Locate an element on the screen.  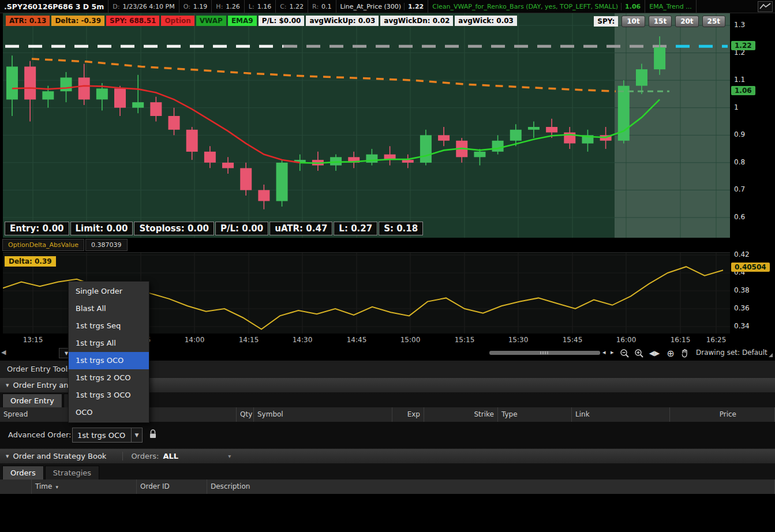
zoom-out-icon is located at coordinates (624, 353).